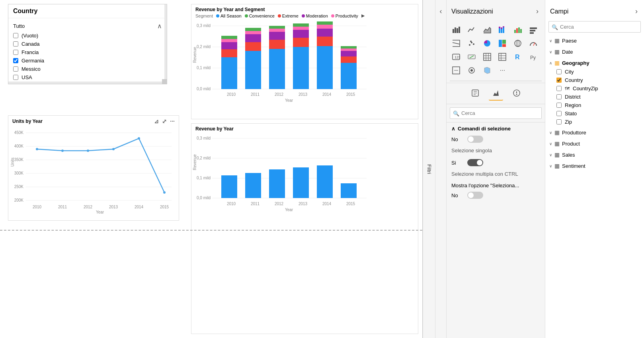 This screenshot has width=644, height=338. What do you see at coordinates (502, 57) in the screenshot?
I see `viz-matrix-icon` at bounding box center [502, 57].